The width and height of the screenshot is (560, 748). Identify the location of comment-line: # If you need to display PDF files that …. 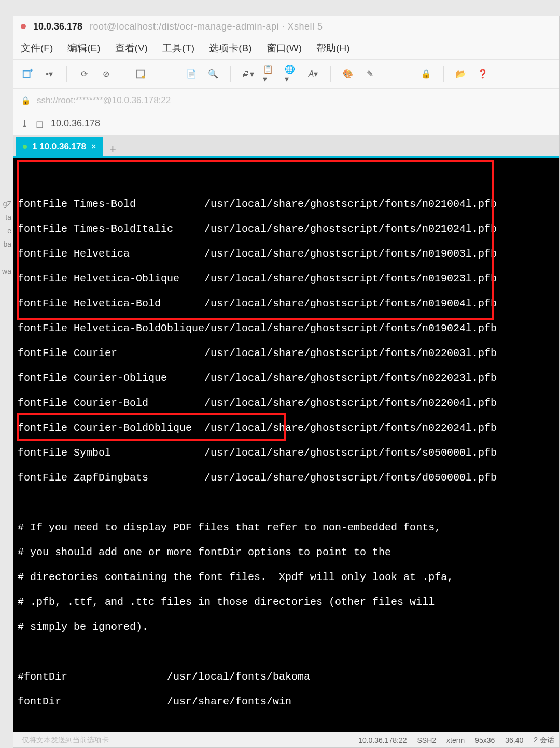
(286, 528).